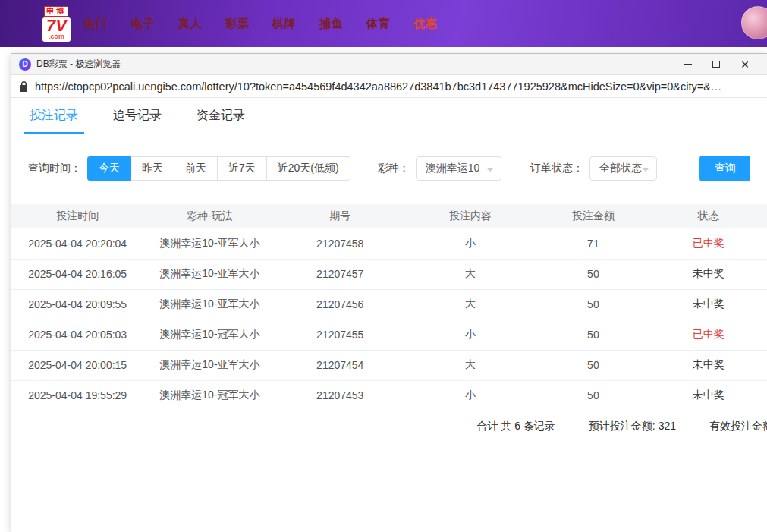  What do you see at coordinates (237, 24) in the screenshot?
I see `nav-item-lottery: 彩票` at bounding box center [237, 24].